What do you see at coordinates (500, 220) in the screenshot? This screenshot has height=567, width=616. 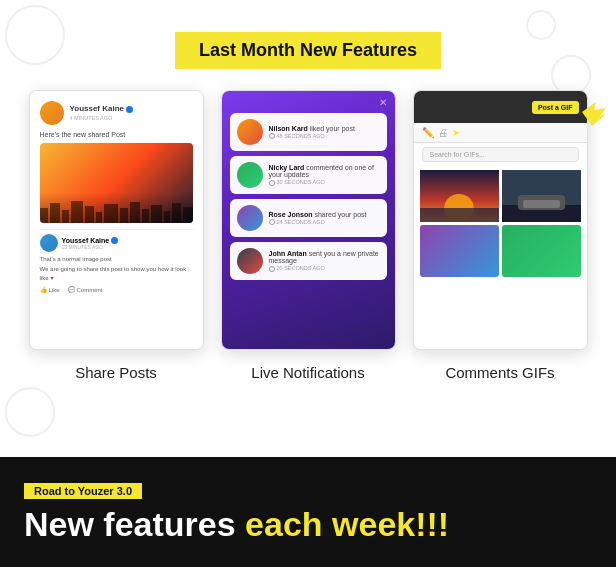 I see `gif-panel: Post a GIF ✏️ 🖨 ➤ Search for GIFs...` at bounding box center [500, 220].